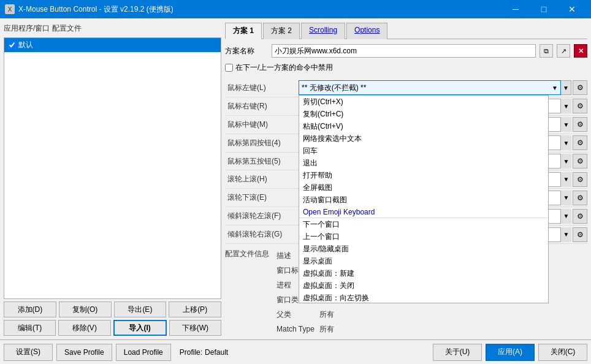 This screenshot has height=364, width=591. I want to click on middle-btn-gear: ⚙, so click(580, 124).